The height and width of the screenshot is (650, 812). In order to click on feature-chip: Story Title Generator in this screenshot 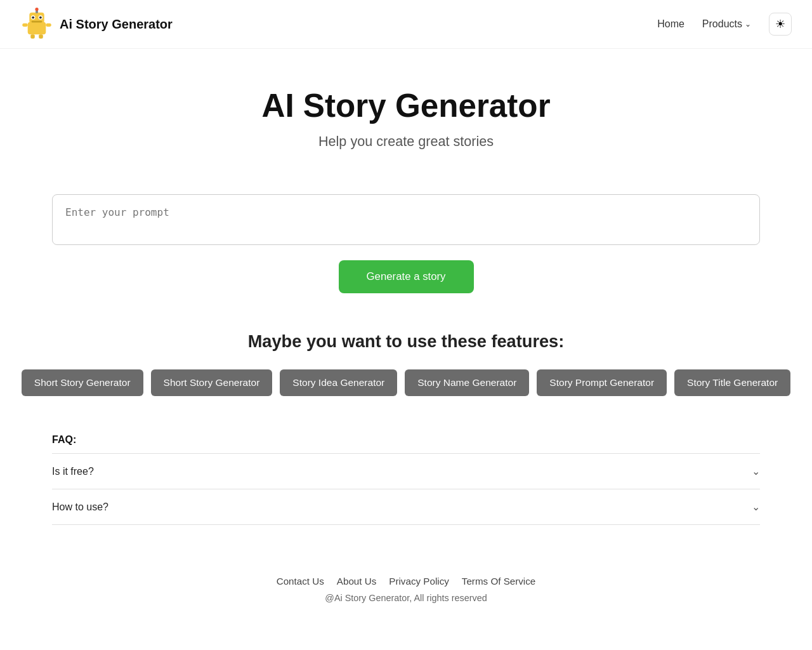, I will do `click(732, 383)`.